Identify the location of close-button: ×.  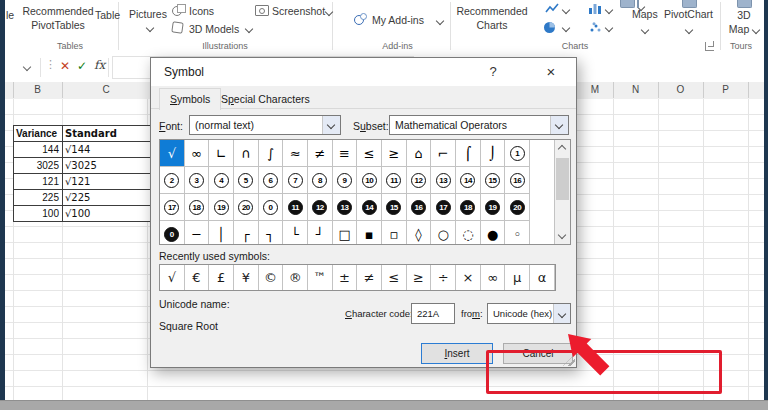
(551, 72).